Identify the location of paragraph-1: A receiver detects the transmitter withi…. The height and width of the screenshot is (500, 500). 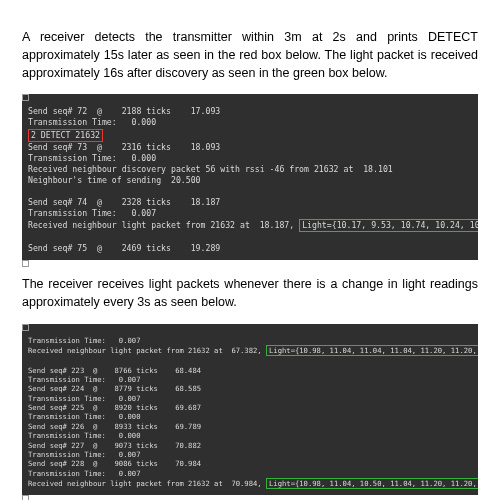
(250, 55).